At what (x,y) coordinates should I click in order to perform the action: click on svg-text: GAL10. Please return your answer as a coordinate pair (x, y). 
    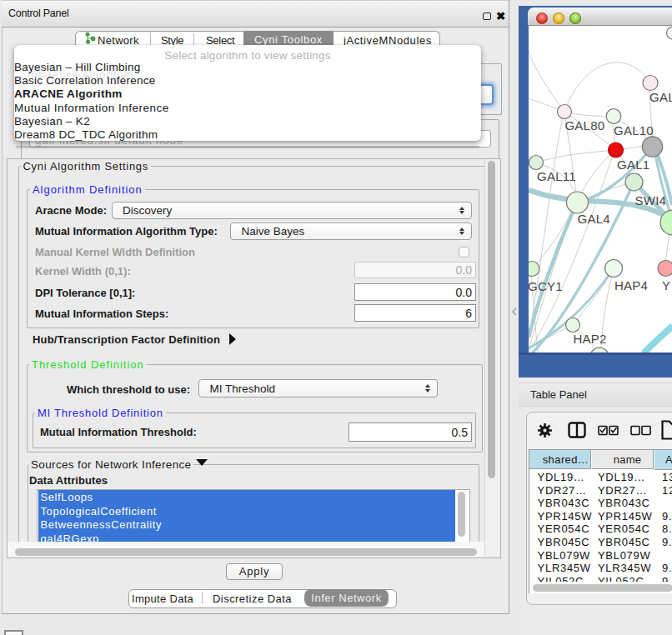
    Looking at the image, I should click on (634, 130).